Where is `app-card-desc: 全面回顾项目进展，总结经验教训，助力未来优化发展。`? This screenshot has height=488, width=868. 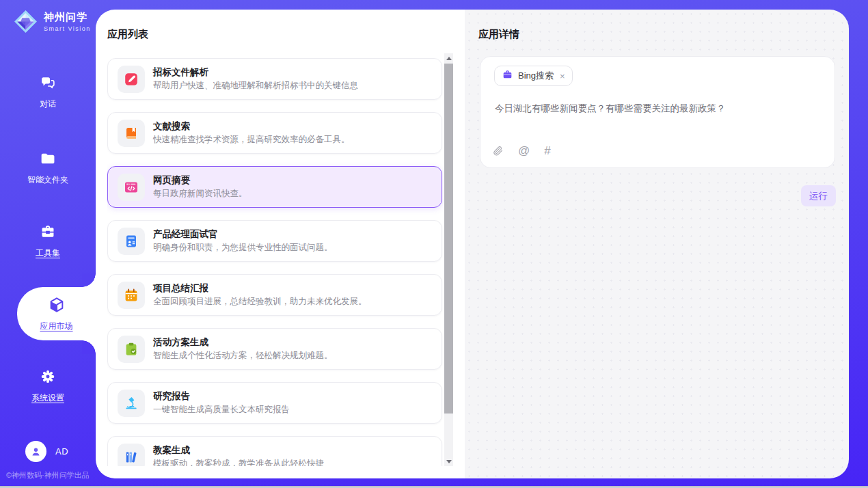 app-card-desc: 全面回顾项目进展，总结经验教训，助力未来优化发展。 is located at coordinates (260, 302).